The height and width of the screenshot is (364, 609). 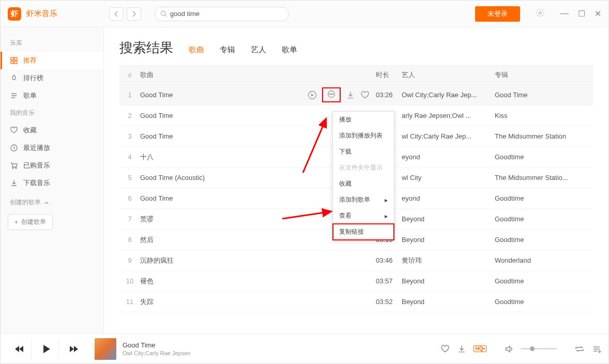 I want to click on player-controls, so click(x=47, y=349).